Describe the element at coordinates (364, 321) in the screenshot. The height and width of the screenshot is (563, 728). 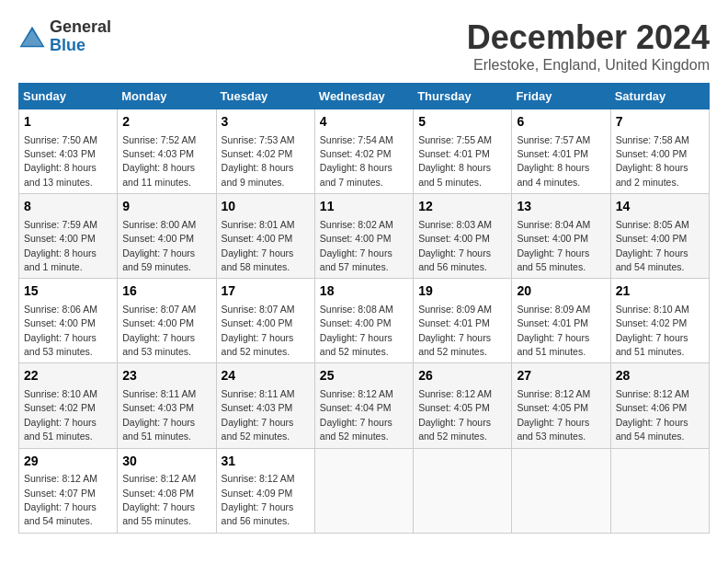
I see `calendar-day-cell: 18 Sunrise: 8:08 AMSunset: 4:00 PMDaylig…` at that location.